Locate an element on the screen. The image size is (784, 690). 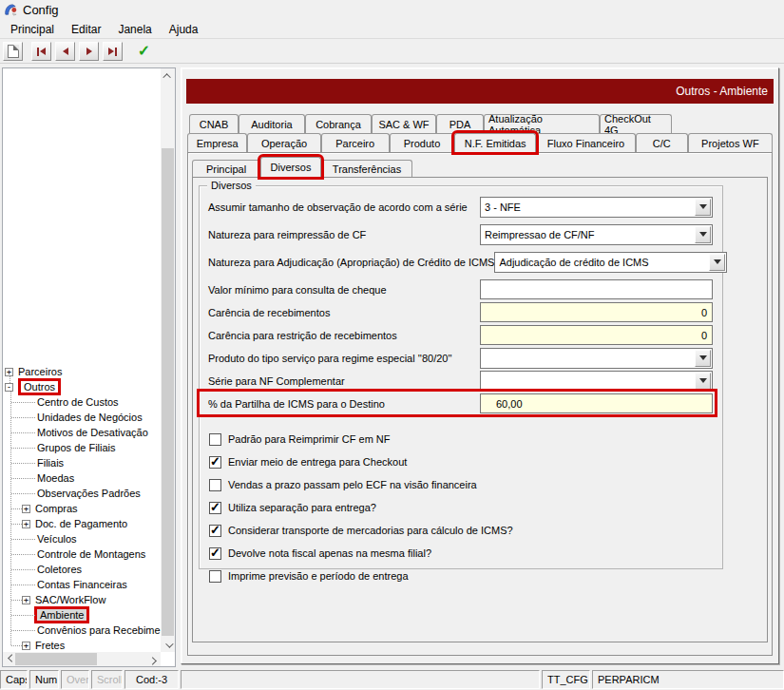
checkbox-considerar-transporte: Considerar transporte de mercadorias par… is located at coordinates (460, 530).